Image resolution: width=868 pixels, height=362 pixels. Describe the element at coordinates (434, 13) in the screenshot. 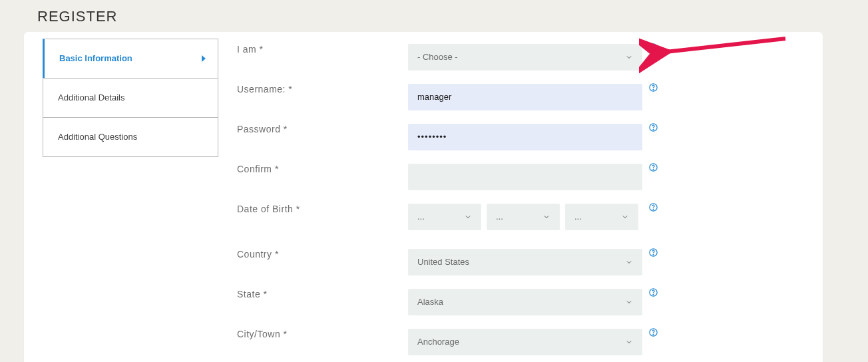

I see `page-title: REGISTER` at that location.